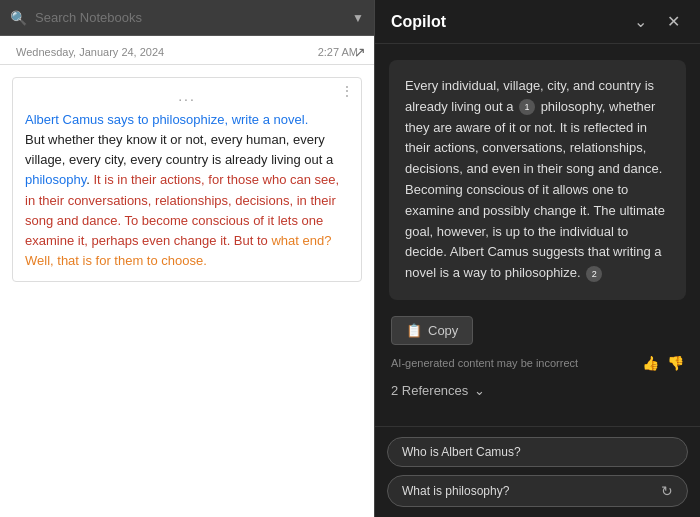 The image size is (700, 517). Describe the element at coordinates (358, 18) in the screenshot. I see `chevron-down-icon: ▼` at that location.